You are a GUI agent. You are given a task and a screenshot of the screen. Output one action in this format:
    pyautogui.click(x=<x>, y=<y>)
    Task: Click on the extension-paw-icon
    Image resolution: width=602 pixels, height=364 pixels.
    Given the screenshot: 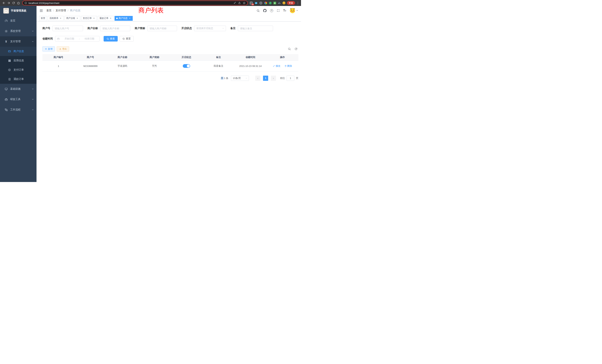 What is the action you would take?
    pyautogui.click(x=279, y=3)
    